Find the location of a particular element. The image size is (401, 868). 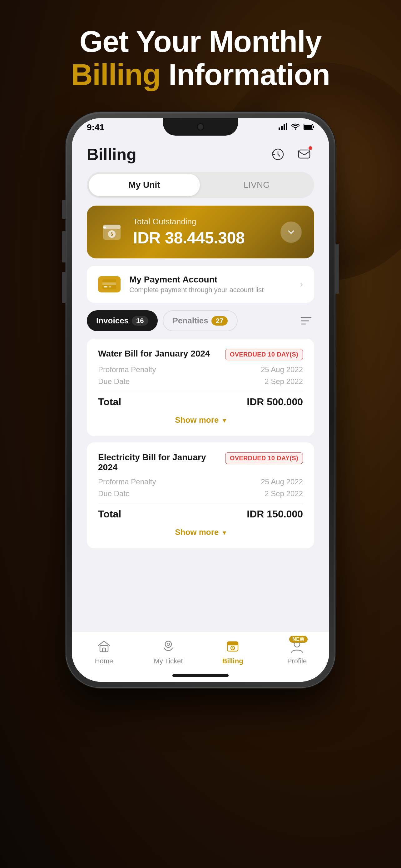

invoice-header-0: Water Bill for January 2024 OVERDUED 10 … is located at coordinates (201, 354).